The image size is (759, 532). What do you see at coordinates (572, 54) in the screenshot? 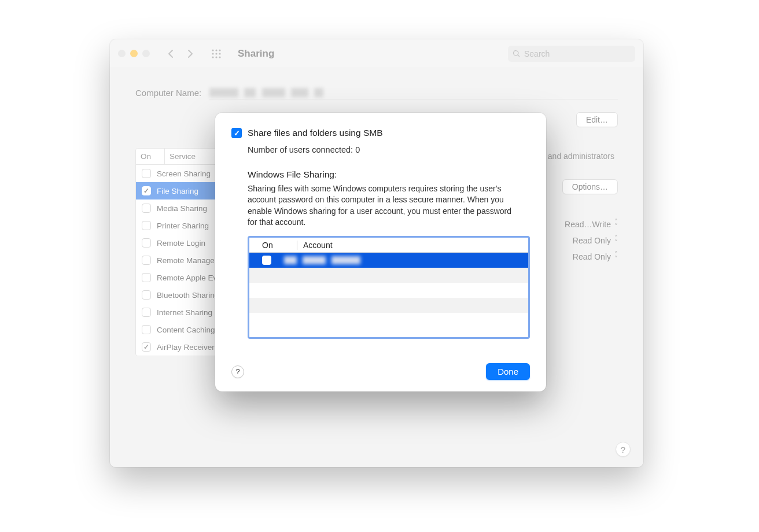
I see `search-field: Search` at bounding box center [572, 54].